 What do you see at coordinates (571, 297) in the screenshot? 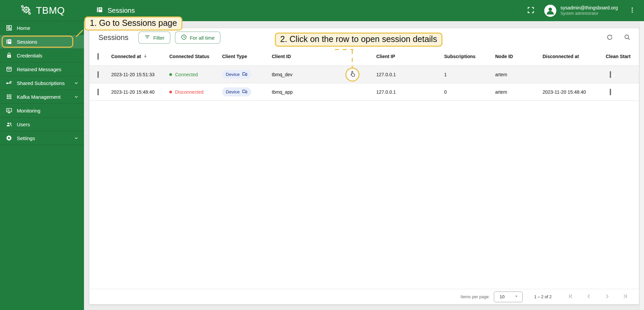
I see `first-page-icon` at bounding box center [571, 297].